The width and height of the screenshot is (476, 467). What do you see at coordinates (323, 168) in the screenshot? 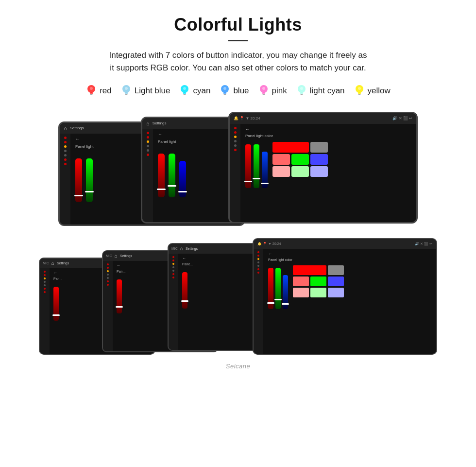
I see `top-device-3: 🔔 📍 ▼ 20:24 🔊 ✕ ⬛ ↩ ← Panel light color` at bounding box center [323, 168].